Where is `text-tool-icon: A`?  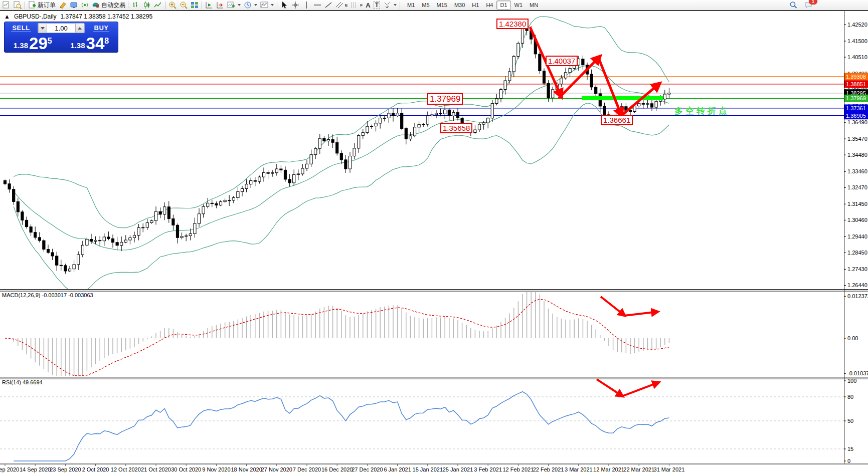 text-tool-icon: A is located at coordinates (368, 5).